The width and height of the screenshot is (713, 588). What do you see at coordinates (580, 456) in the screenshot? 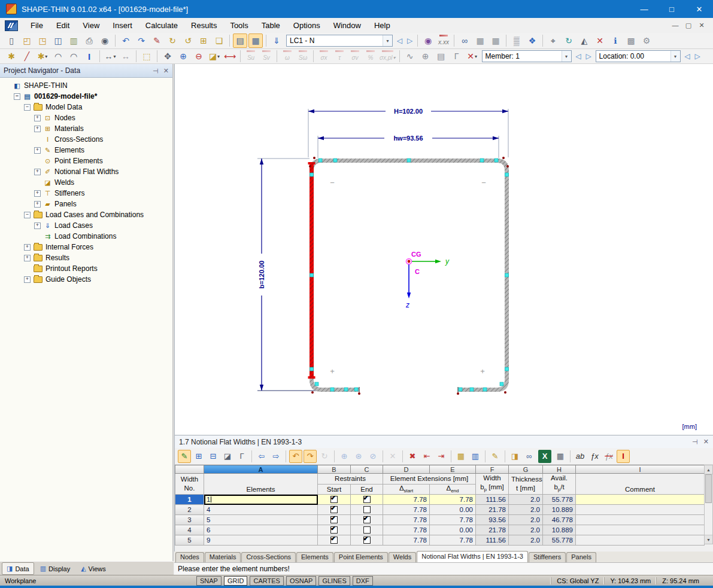
I see `rename-icon: ab` at bounding box center [580, 456].